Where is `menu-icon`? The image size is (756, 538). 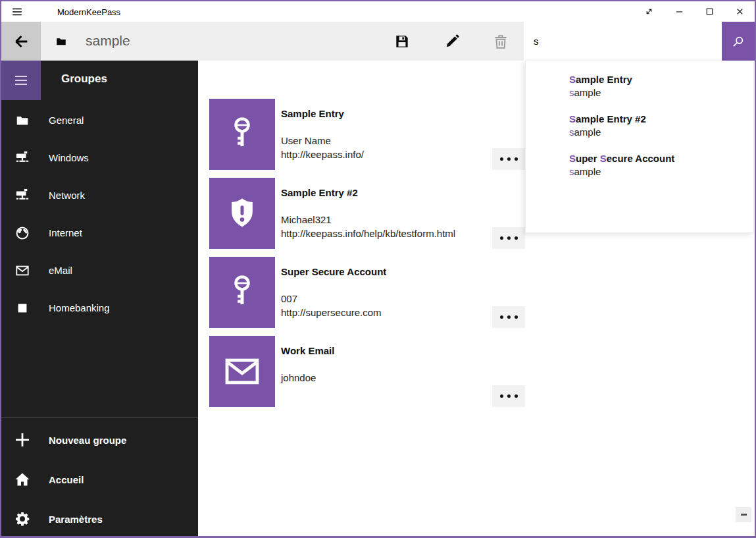
menu-icon is located at coordinates (17, 12).